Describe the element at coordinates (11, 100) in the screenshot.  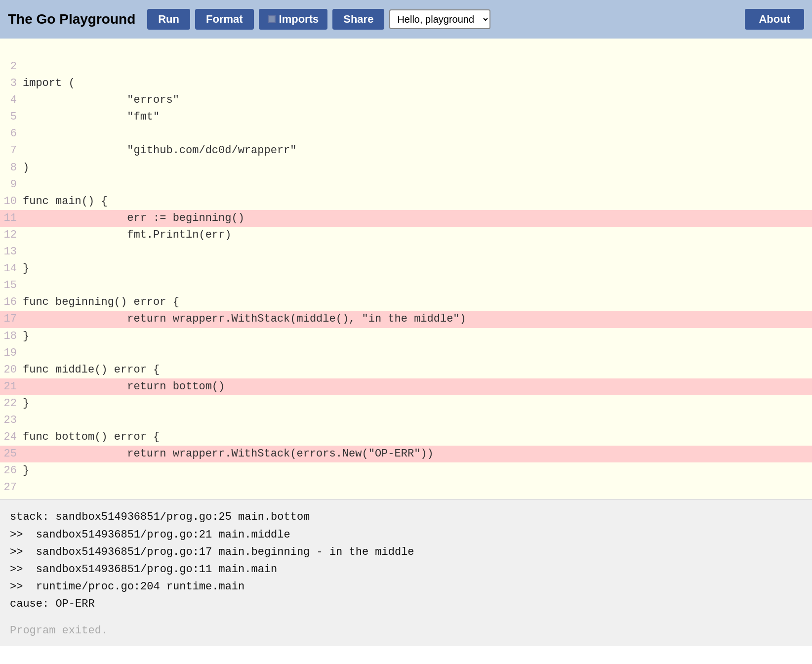
I see `line-number: 4` at that location.